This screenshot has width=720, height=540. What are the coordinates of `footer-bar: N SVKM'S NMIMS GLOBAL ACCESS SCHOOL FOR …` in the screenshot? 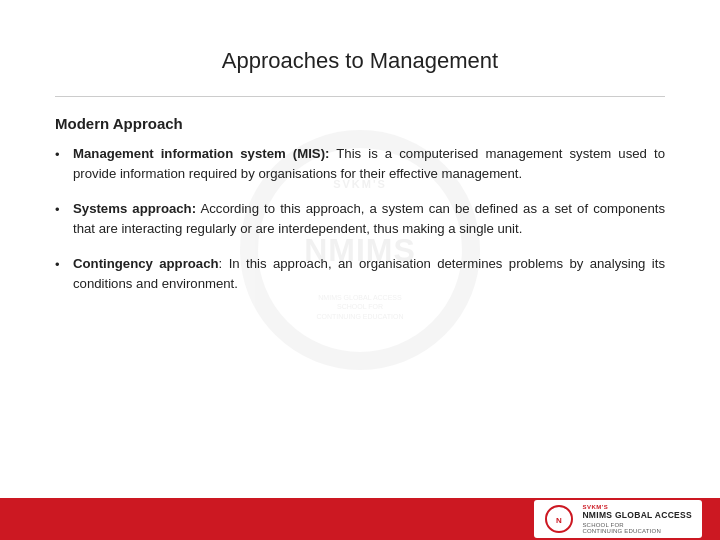 It's located at (360, 519).